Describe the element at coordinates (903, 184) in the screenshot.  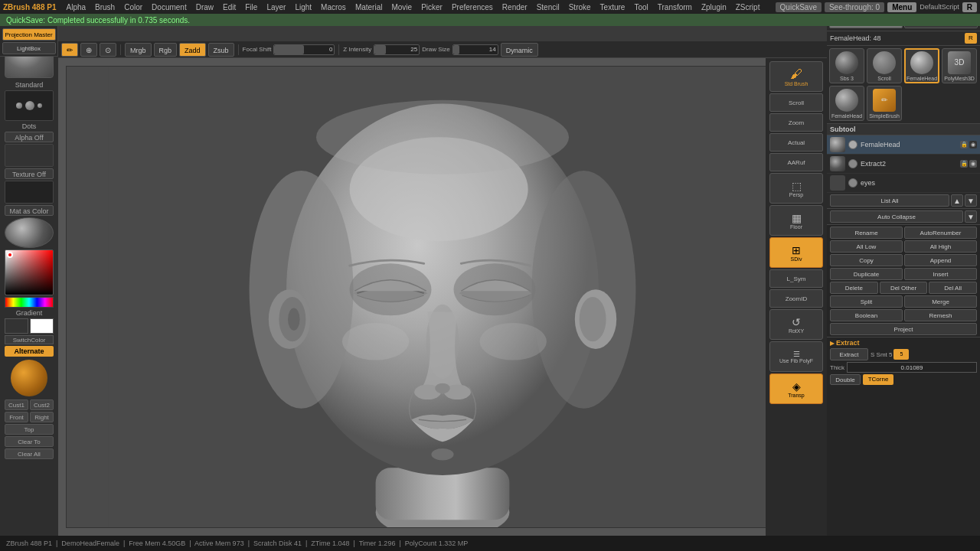
I see `subtool-eyes: eyes` at that location.